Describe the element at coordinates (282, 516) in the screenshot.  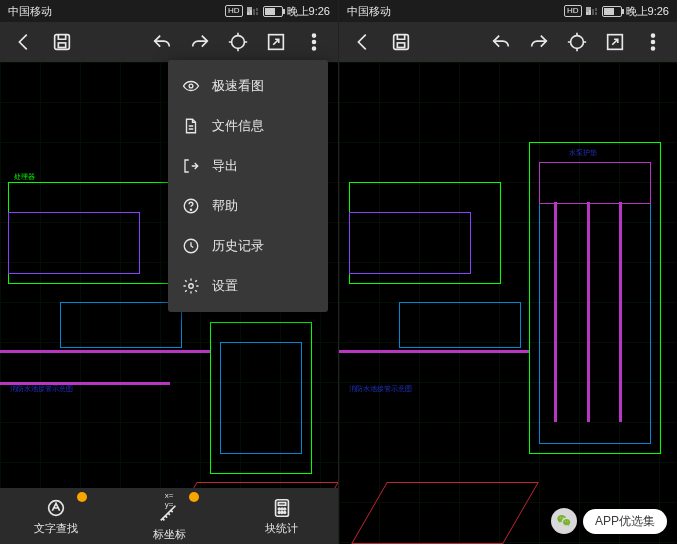
I see `nav-block-stats: 块统计` at that location.